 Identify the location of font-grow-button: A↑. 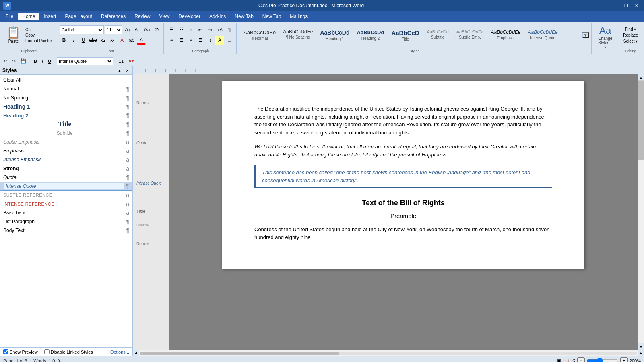
(128, 30).